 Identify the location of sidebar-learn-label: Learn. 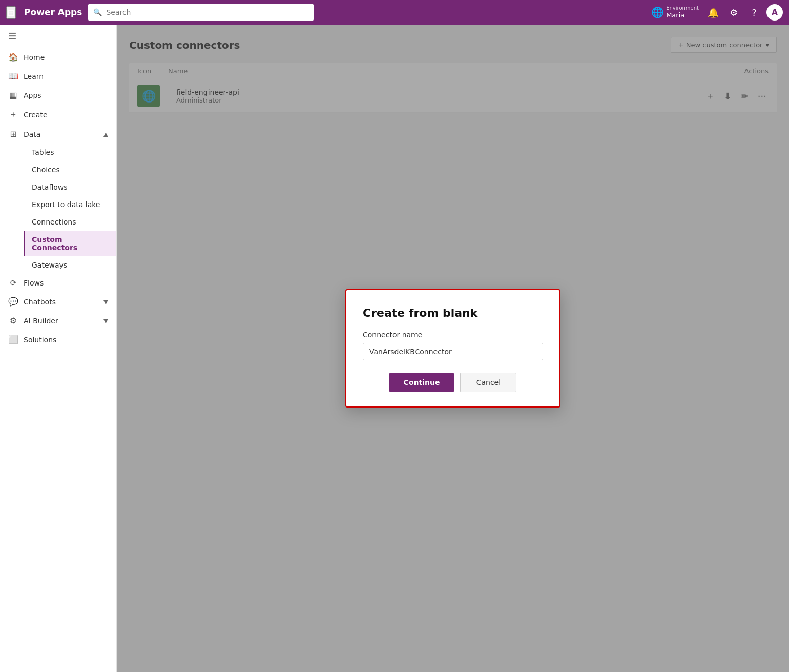
(34, 76).